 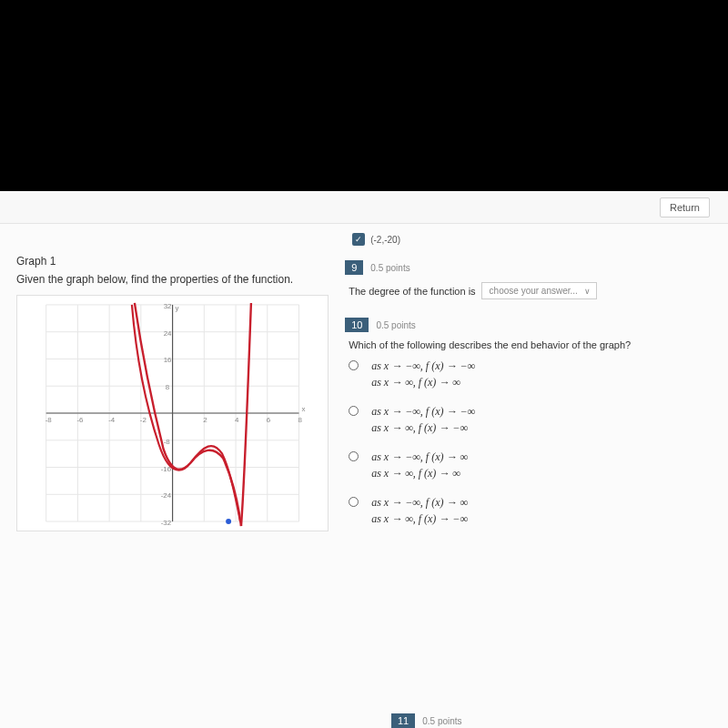 What do you see at coordinates (427, 721) in the screenshot?
I see `question-11-header: 11 0.5 points` at bounding box center [427, 721].